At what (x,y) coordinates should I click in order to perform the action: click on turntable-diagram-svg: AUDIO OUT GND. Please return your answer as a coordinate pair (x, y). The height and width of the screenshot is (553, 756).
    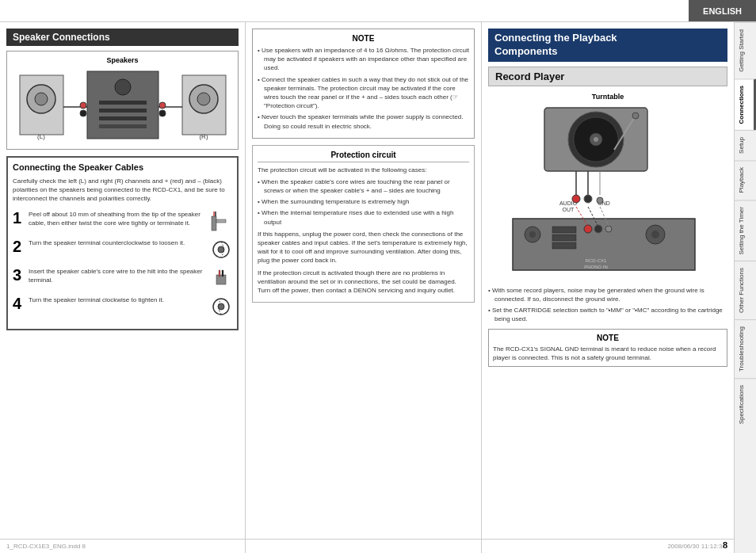
    Looking at the image, I should click on (608, 191).